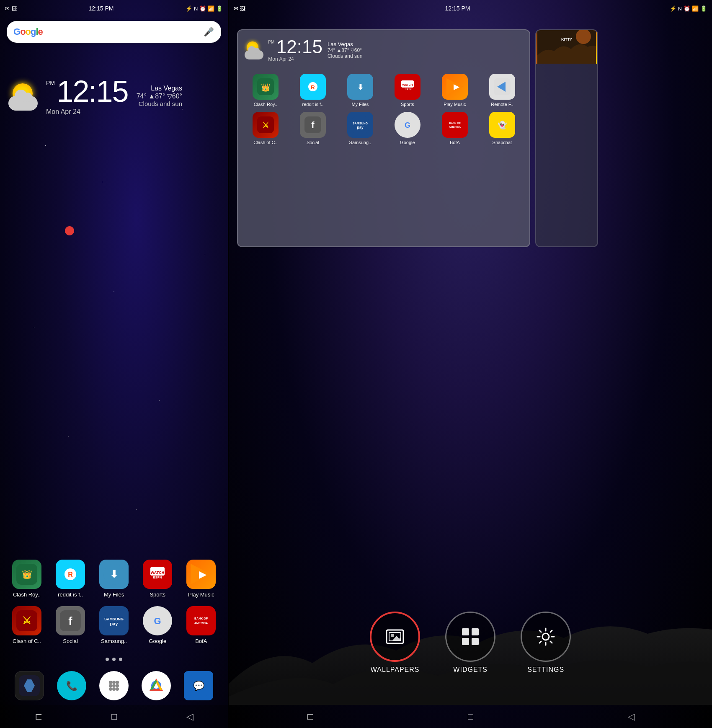 The width and height of the screenshot is (712, 728). I want to click on preview-clash-royale: 👑 Clash Roy.., so click(266, 90).